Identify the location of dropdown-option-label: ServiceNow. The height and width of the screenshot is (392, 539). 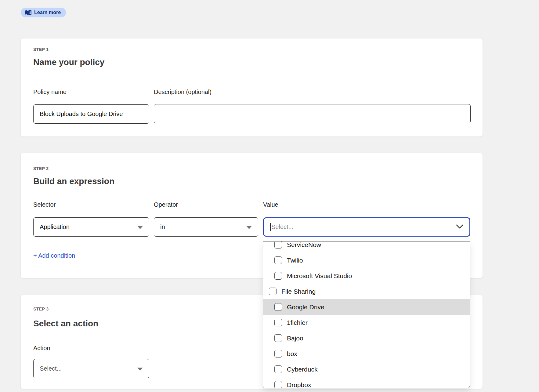
(304, 245).